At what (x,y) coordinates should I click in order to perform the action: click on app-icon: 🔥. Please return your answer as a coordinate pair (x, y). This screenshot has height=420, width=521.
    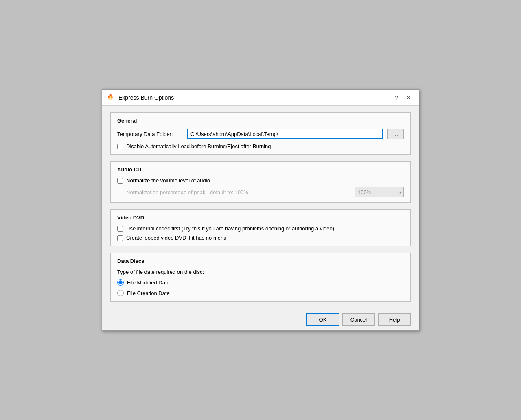
    Looking at the image, I should click on (111, 98).